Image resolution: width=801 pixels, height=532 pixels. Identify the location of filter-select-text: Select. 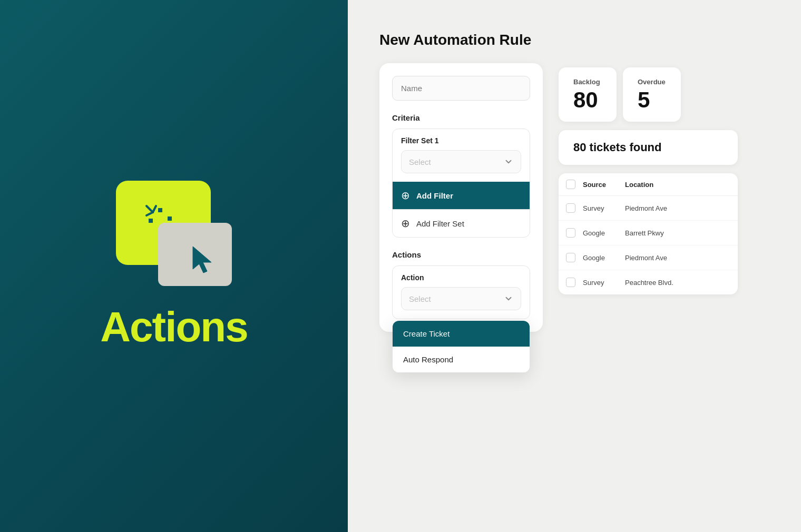
(420, 162).